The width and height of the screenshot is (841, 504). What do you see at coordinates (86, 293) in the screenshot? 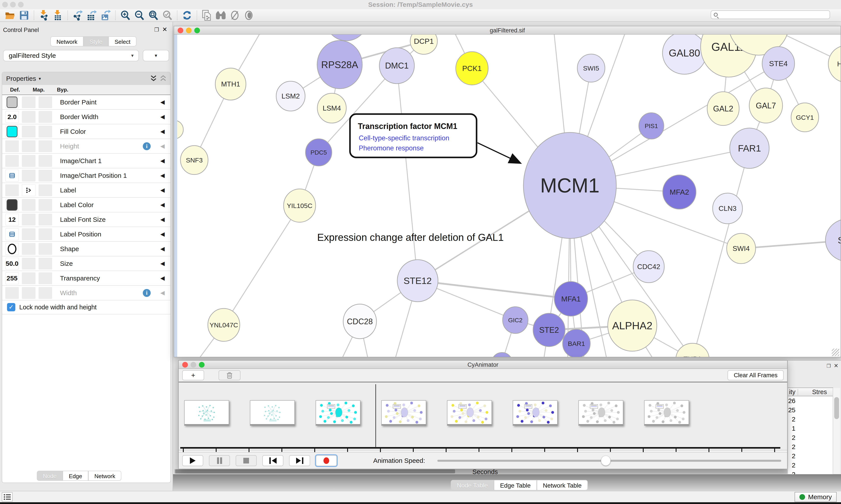
I see `property-row: Widthi◀` at bounding box center [86, 293].